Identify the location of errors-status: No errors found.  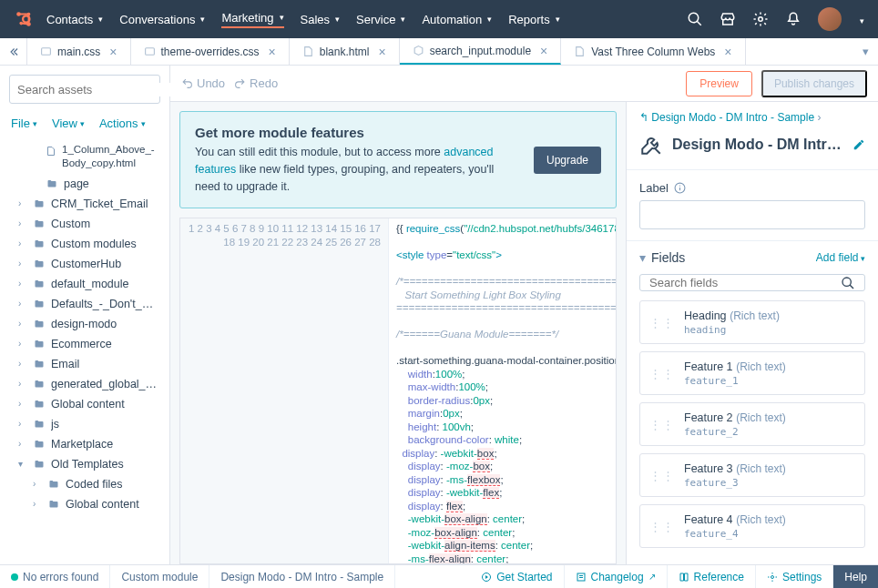
(55, 577).